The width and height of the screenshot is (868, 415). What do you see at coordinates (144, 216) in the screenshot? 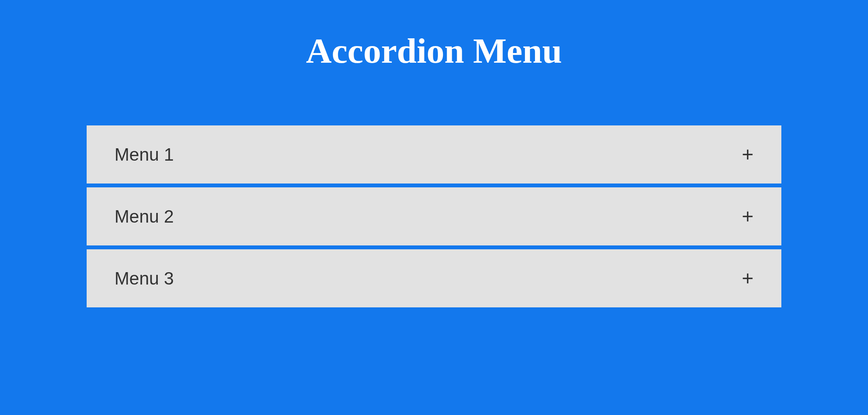
I see `accordion-label: Menu 2` at bounding box center [144, 216].